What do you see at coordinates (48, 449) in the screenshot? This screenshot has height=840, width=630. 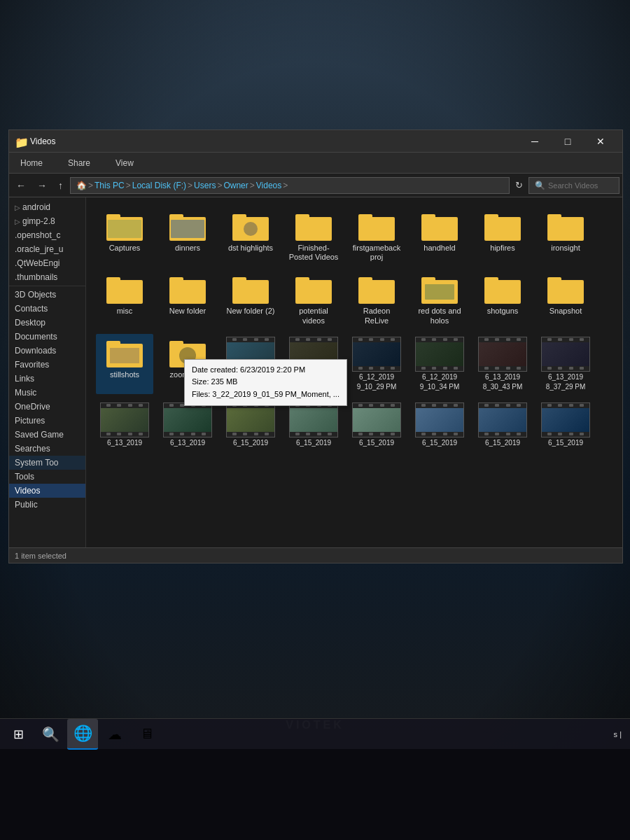 I see `sidebar-item-searches: Searches` at bounding box center [48, 449].